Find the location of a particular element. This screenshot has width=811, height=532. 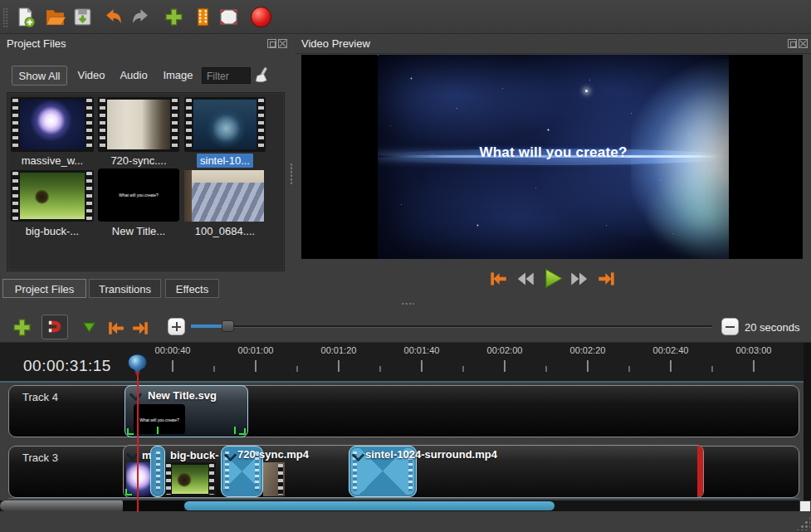

timeline-scrollbar-handle is located at coordinates (369, 506).